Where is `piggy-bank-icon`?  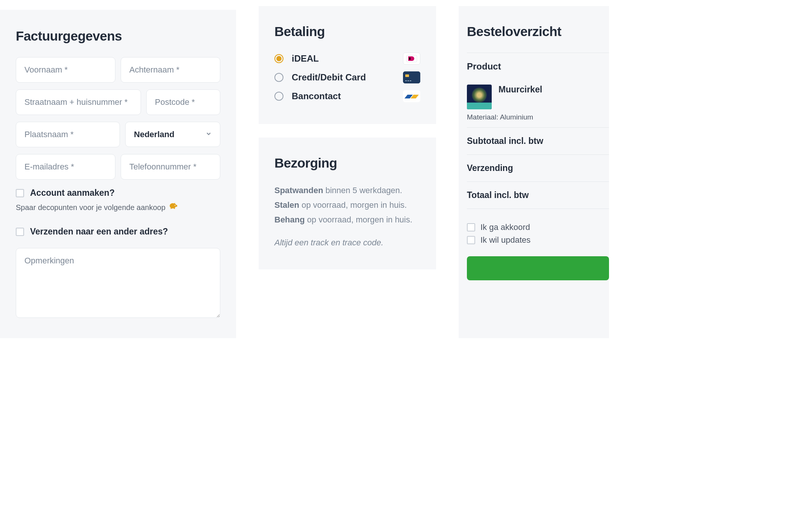
piggy-bank-icon is located at coordinates (174, 207).